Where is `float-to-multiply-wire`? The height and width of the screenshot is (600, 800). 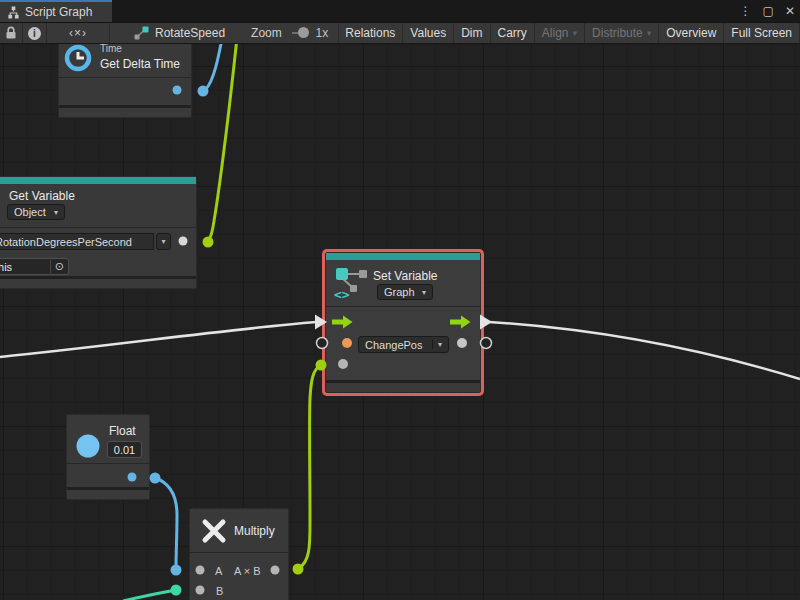 float-to-multiply-wire is located at coordinates (166, 524).